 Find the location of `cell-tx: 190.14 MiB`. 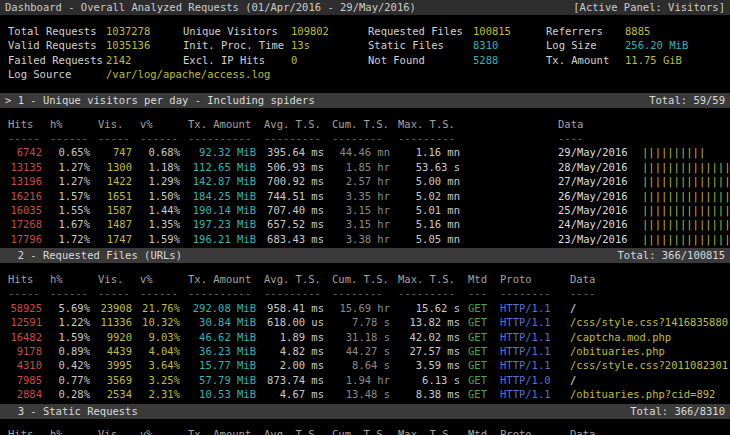

cell-tx: 190.14 MiB is located at coordinates (222, 210).